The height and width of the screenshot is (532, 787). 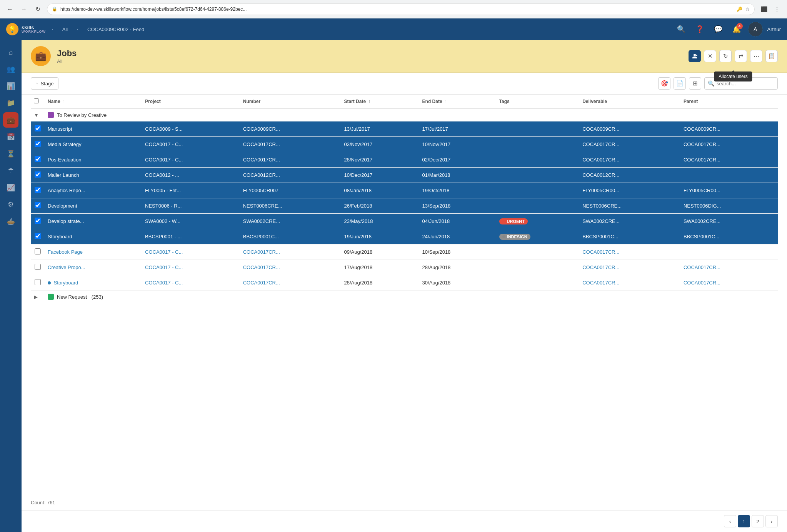 What do you see at coordinates (737, 29) in the screenshot?
I see `notifications-wrapper: 🔔 4` at bounding box center [737, 29].